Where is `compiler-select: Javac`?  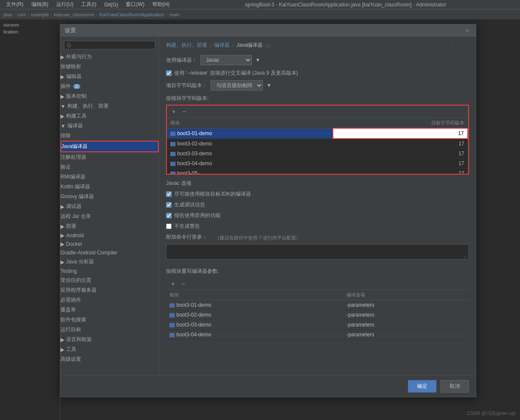
compiler-select: Javac is located at coordinates (226, 60).